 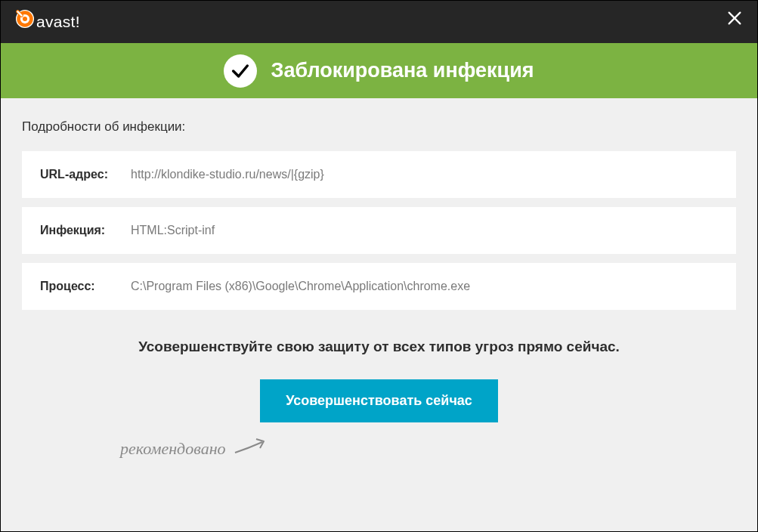 What do you see at coordinates (240, 71) in the screenshot?
I see `checkmark-icon` at bounding box center [240, 71].